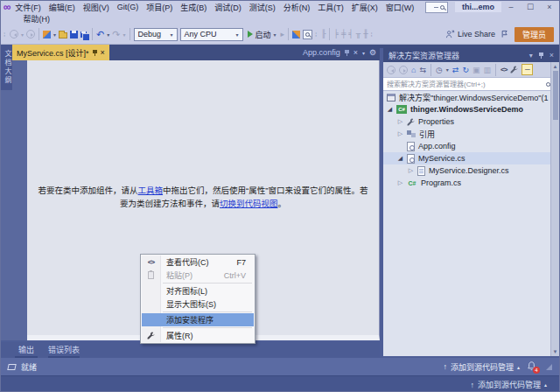  Describe the element at coordinates (423, 70) in the screenshot. I see `switch-views-icon: ⇆` at that location.